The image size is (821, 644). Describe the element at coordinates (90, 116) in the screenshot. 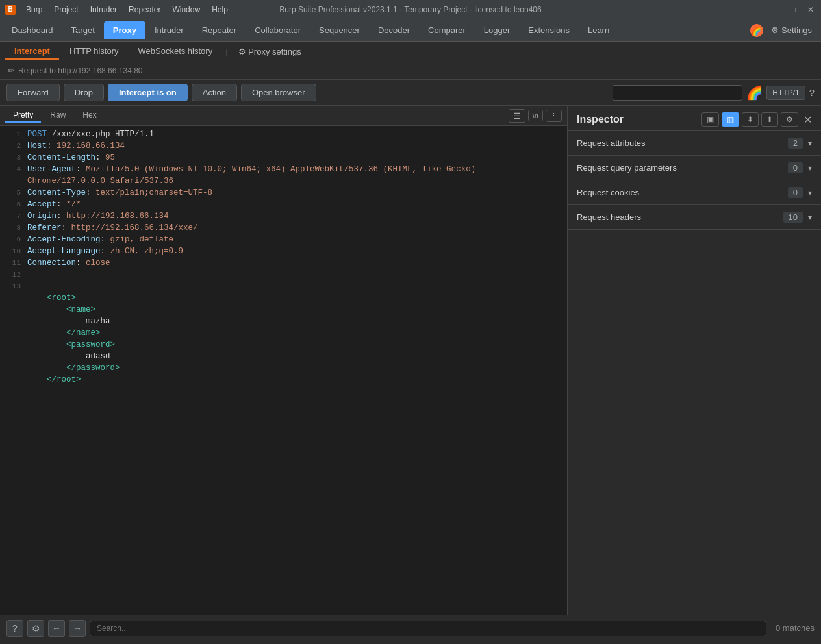

I see `tab-hex: Hex` at that location.